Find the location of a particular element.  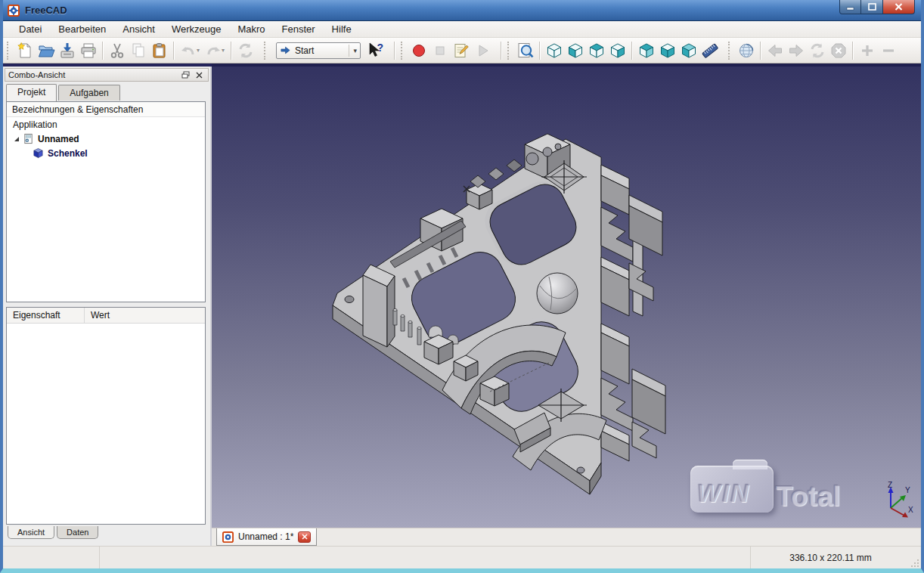

copy-button is located at coordinates (138, 51).